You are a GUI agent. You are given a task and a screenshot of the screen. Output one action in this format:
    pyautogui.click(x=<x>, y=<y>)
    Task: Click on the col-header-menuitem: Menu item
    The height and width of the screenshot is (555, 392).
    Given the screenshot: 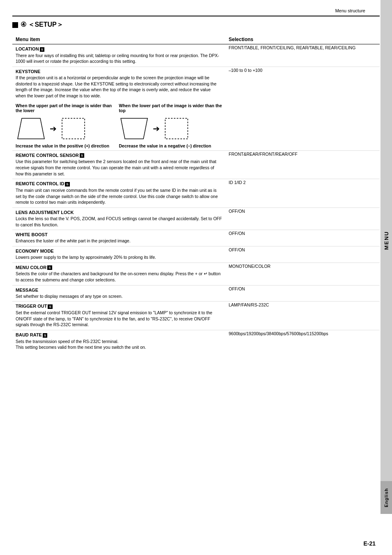 What is the action you would take?
    pyautogui.click(x=119, y=39)
    